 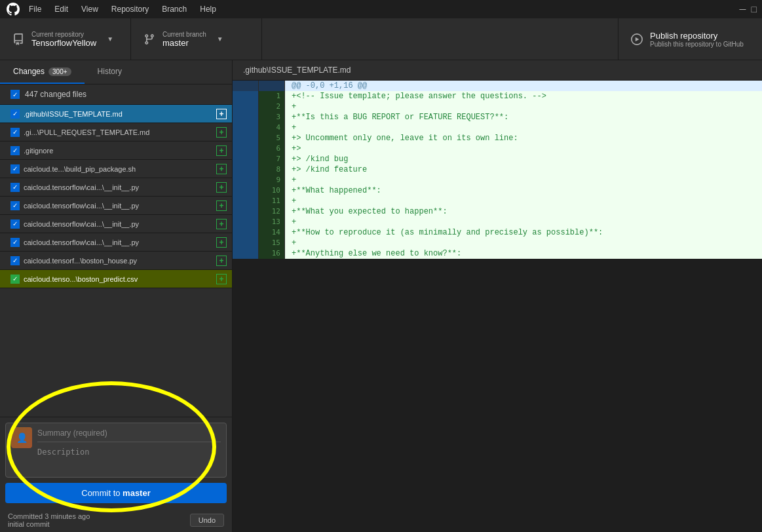 What do you see at coordinates (697, 35) in the screenshot?
I see `publish-label: Publish repository` at bounding box center [697, 35].